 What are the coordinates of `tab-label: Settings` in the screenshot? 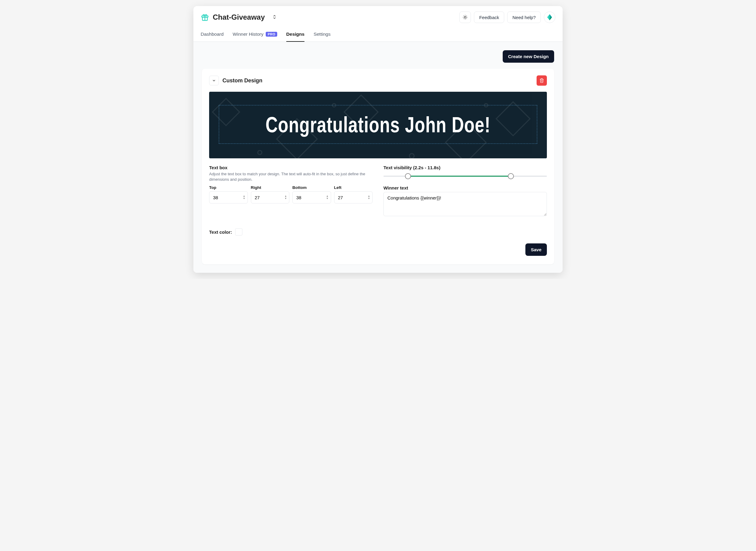 It's located at (322, 34).